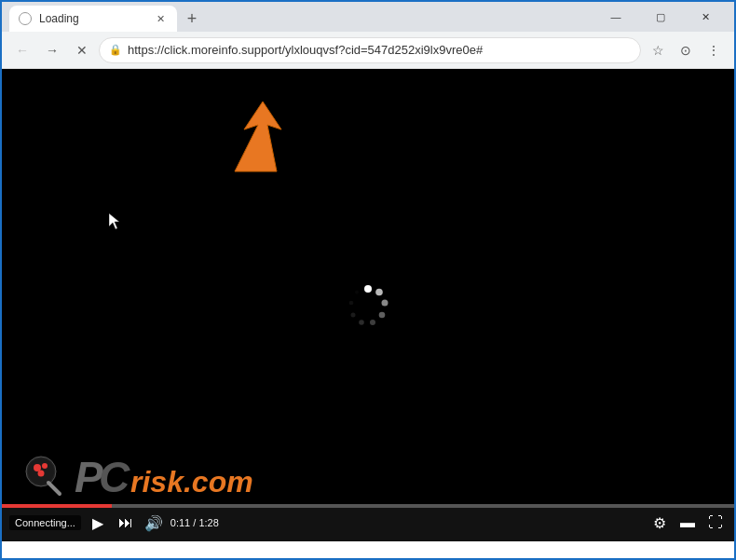 This screenshot has width=736, height=560. Describe the element at coordinates (661, 17) in the screenshot. I see `maximize-button: ▢` at that location.